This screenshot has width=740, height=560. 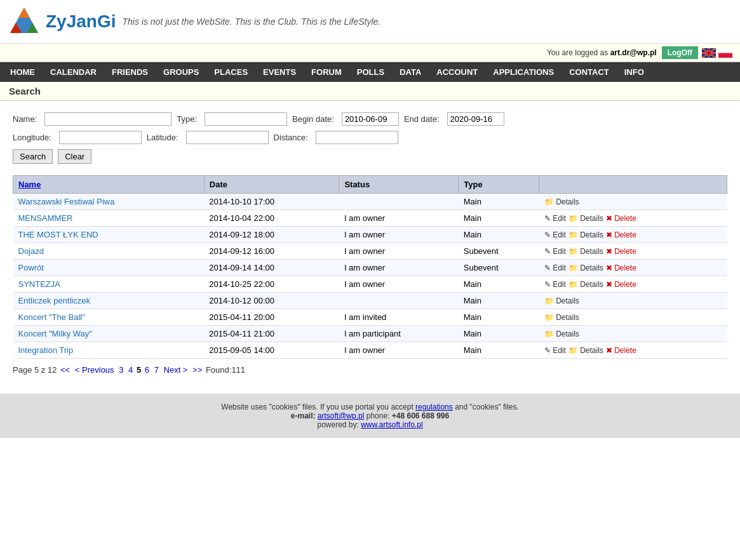 I want to click on nav-item-places: PLACES, so click(x=231, y=72).